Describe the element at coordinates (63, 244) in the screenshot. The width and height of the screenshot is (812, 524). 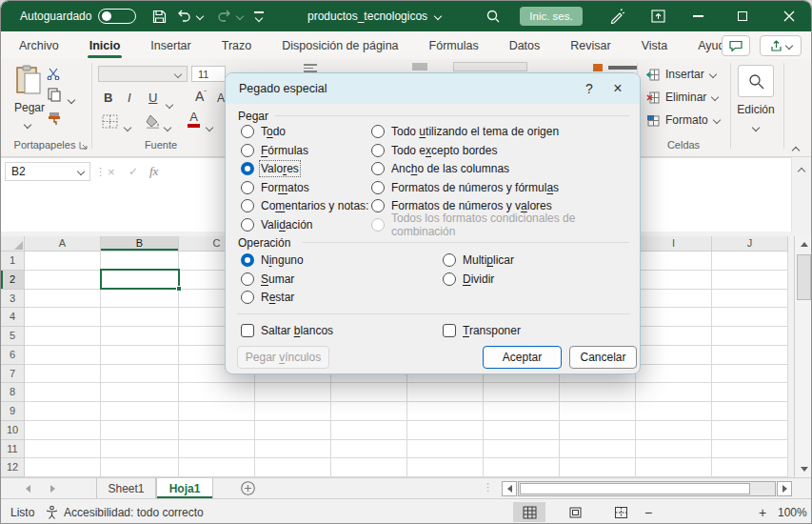
I see `column-header-A: A` at that location.